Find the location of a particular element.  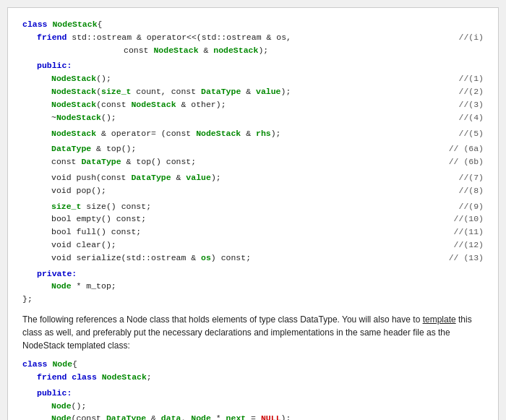

code-line: friend class NodeStack; is located at coordinates (253, 377).